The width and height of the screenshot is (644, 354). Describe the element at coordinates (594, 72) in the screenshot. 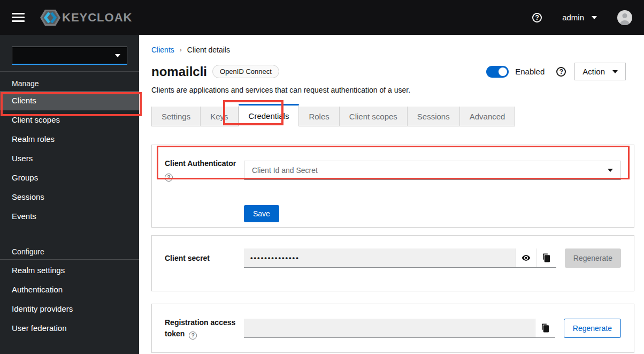

I see `action-label: Action` at that location.